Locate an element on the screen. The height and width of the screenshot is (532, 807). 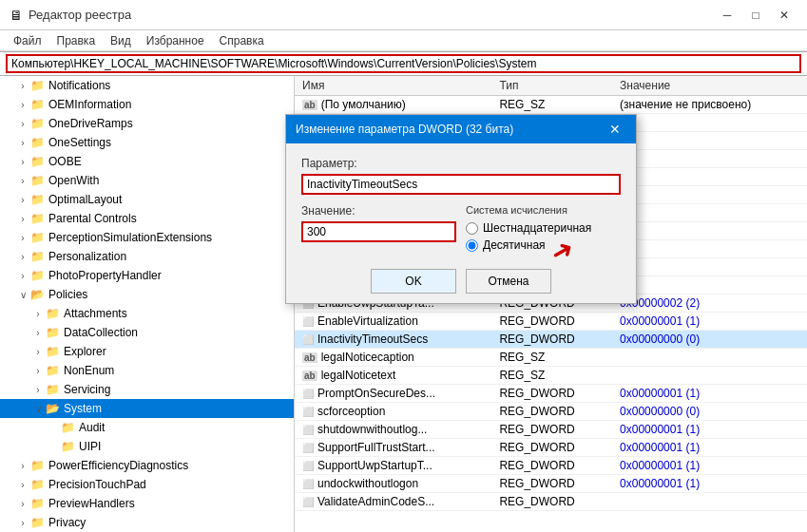
hex-radio is located at coordinates (471, 228).